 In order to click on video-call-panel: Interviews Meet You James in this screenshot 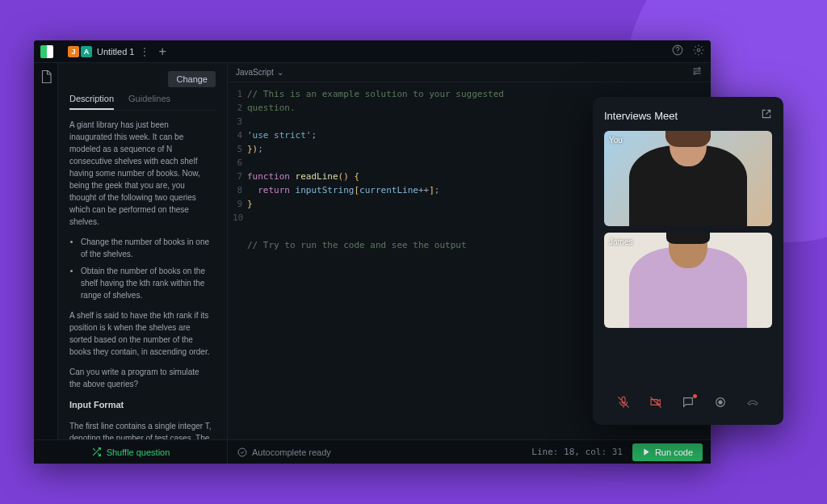, I will do `click(688, 261)`.